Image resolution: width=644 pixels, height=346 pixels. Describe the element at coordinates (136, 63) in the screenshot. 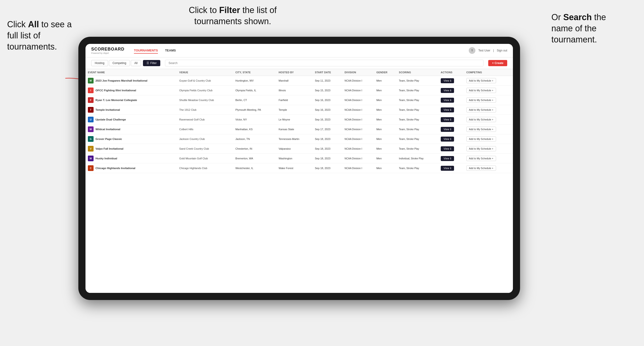

I see `all-tab-btn: All` at that location.